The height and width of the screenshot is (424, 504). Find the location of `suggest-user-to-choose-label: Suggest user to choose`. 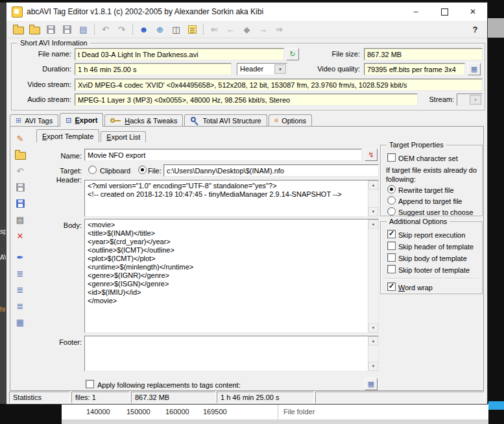

suggest-user-to-choose-label: Suggest user to choose is located at coordinates (436, 212).